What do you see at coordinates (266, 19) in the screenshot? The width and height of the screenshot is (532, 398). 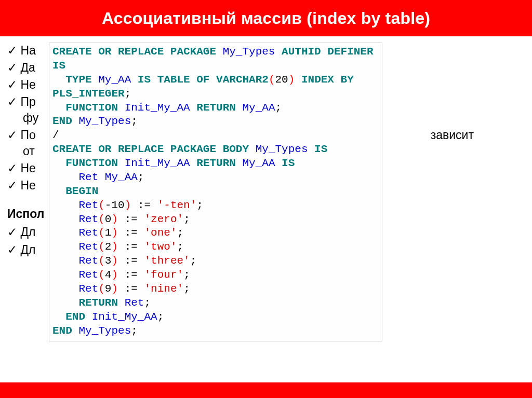 I see `slide-title: Ассоциативный массив (index by table)` at bounding box center [266, 19].